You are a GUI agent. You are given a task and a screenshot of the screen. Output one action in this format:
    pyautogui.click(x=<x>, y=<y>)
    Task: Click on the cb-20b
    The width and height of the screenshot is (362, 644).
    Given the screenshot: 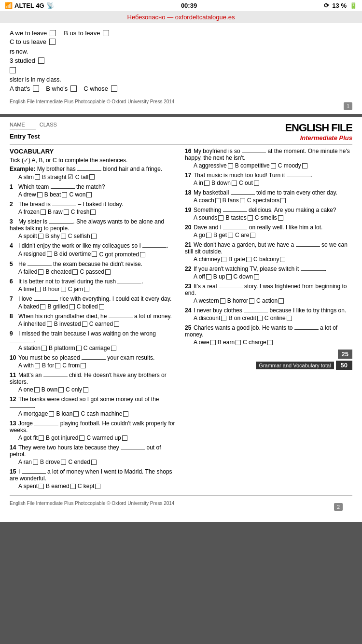 What is the action you would take?
    pyautogui.click(x=231, y=236)
    